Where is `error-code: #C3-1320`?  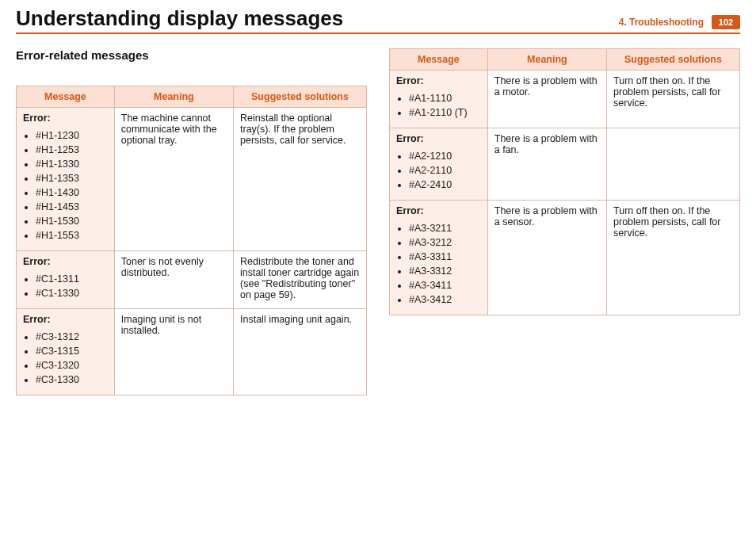 error-code: #C3-1320 is located at coordinates (71, 365).